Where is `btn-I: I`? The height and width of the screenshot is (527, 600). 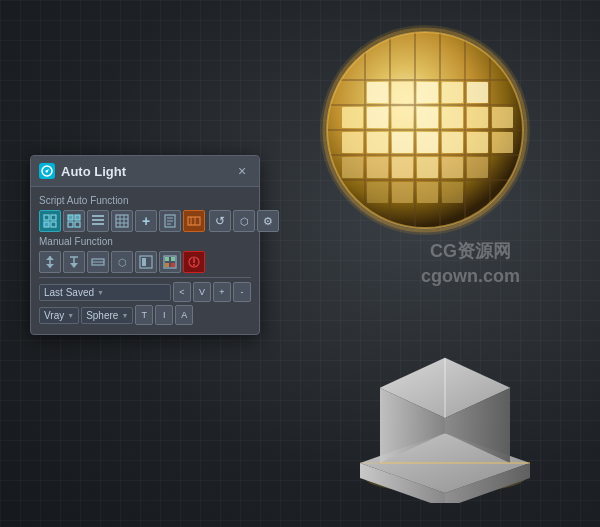
btn-I: I is located at coordinates (164, 315).